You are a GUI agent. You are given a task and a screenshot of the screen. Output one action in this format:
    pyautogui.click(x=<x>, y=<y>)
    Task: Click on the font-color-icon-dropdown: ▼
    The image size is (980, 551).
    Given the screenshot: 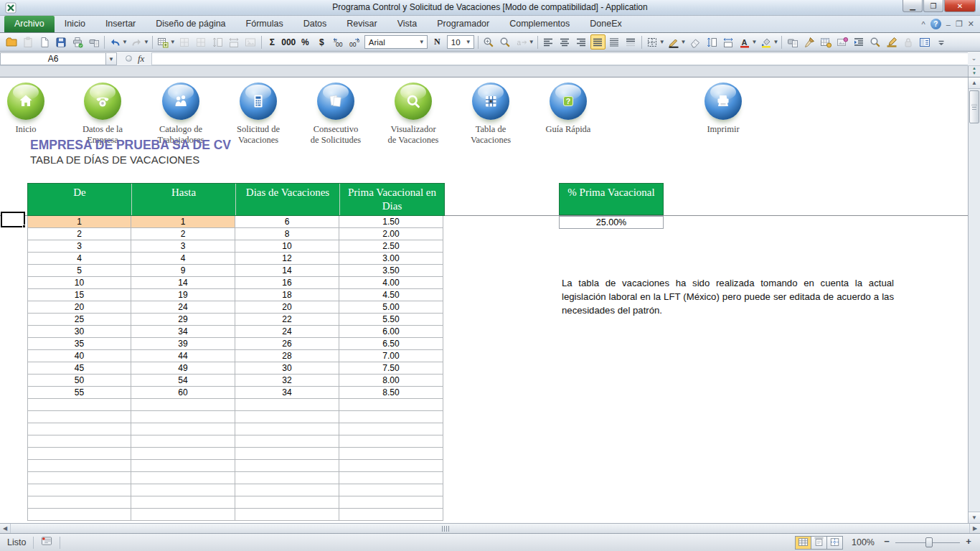 What is the action you would take?
    pyautogui.click(x=755, y=42)
    